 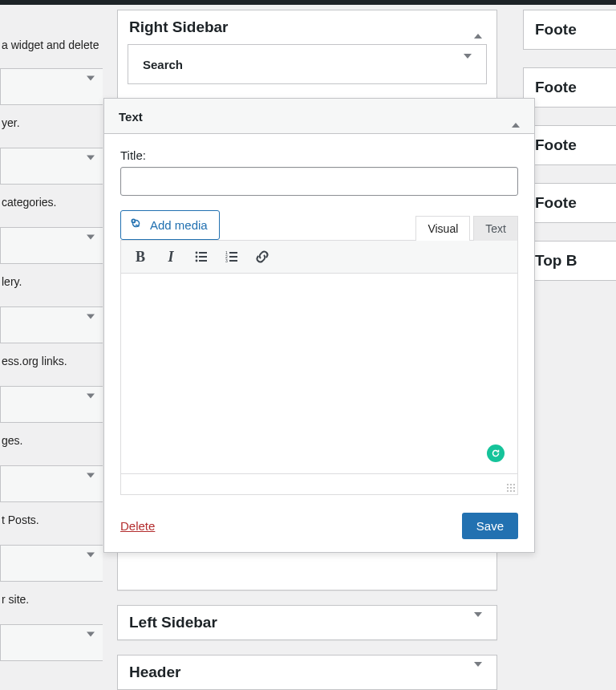 I want to click on available-widget-desc: ges., so click(x=51, y=441).